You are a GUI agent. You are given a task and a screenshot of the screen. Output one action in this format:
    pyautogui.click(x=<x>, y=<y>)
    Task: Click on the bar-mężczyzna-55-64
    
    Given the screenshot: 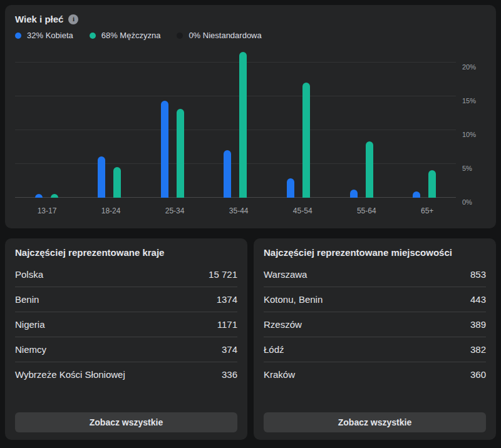 What is the action you would take?
    pyautogui.click(x=369, y=170)
    